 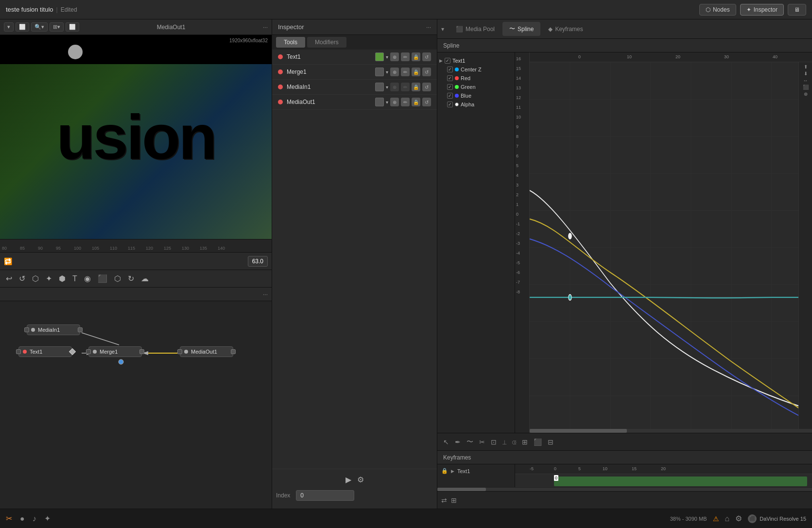 What do you see at coordinates (348, 480) in the screenshot?
I see `inspector-play-btn: ▶` at bounding box center [348, 480].